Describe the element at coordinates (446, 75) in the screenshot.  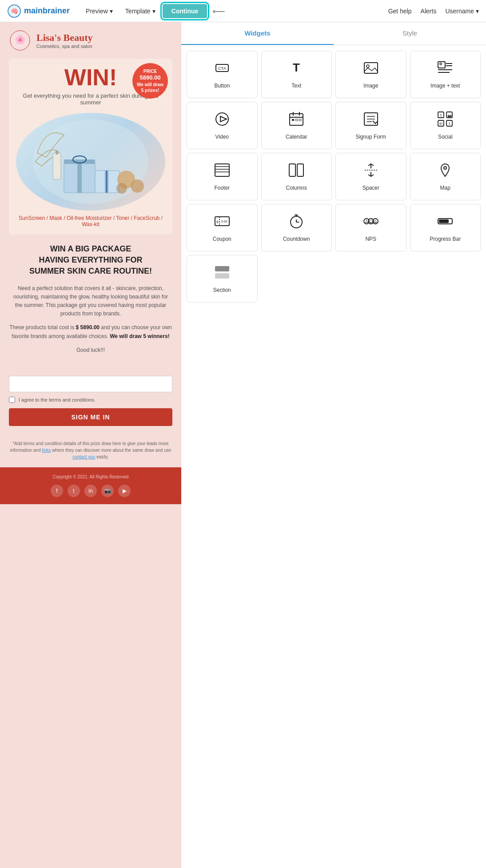
I see `widget-image-text: Image + text` at that location.